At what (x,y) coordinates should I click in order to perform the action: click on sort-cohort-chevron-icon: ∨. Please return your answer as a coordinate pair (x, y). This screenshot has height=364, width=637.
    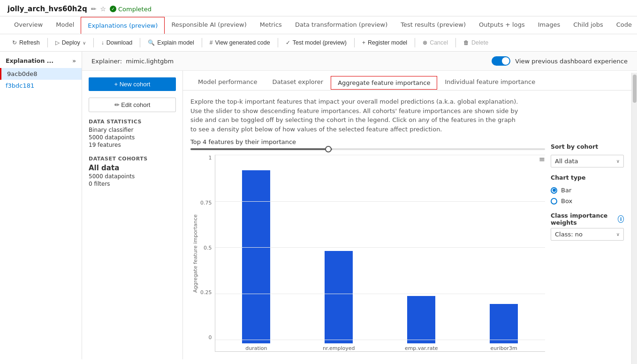
    Looking at the image, I should click on (618, 161).